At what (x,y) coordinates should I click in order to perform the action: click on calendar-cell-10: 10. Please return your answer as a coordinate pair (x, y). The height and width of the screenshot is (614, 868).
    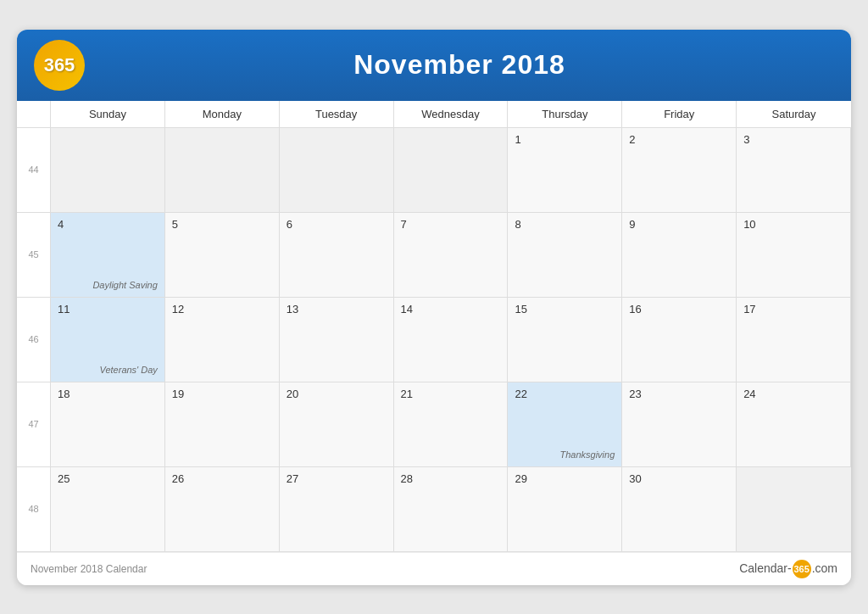
    Looking at the image, I should click on (793, 255).